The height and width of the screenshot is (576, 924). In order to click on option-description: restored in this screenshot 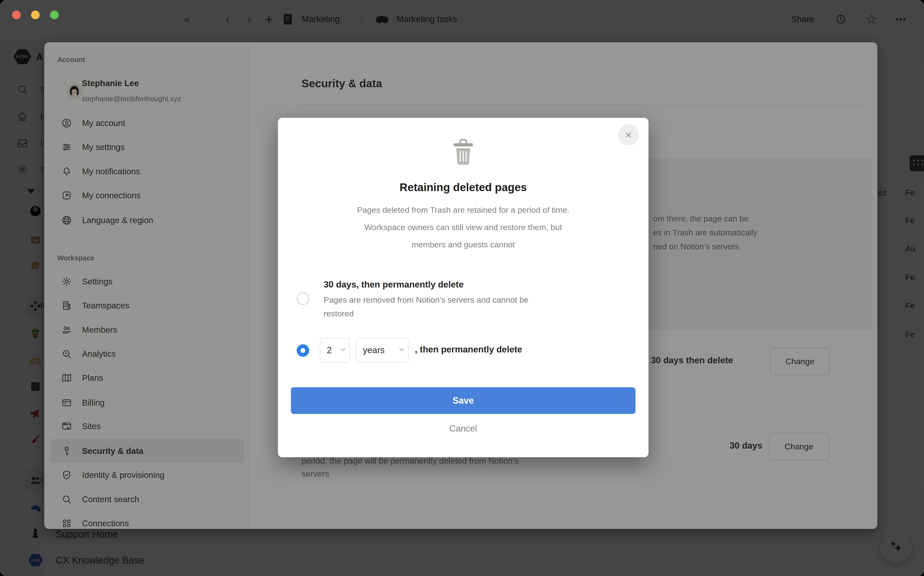, I will do `click(338, 314)`.